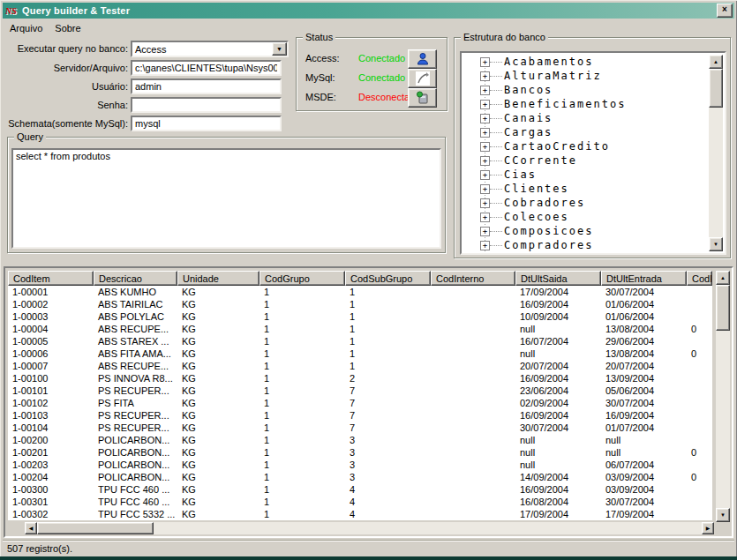  What do you see at coordinates (586, 161) in the screenshot?
I see `tree-item: +CCorrente` at bounding box center [586, 161].